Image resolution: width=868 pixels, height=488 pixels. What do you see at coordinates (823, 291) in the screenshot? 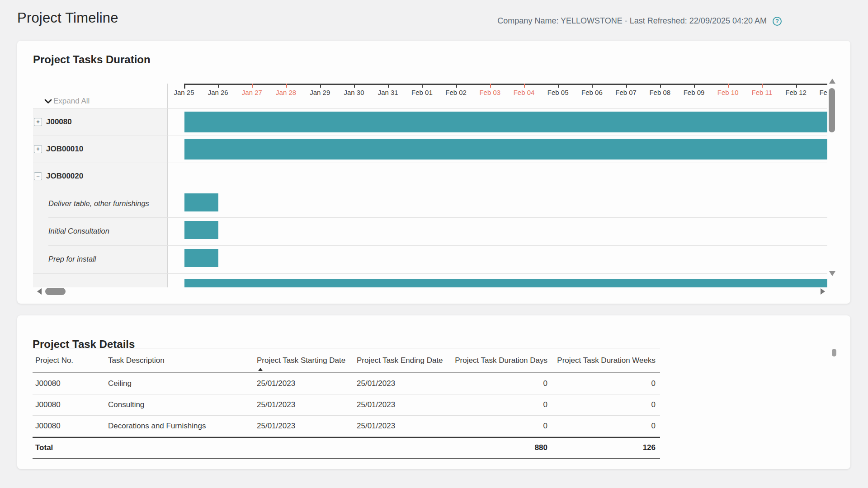
I see `scroll-right-button` at bounding box center [823, 291].